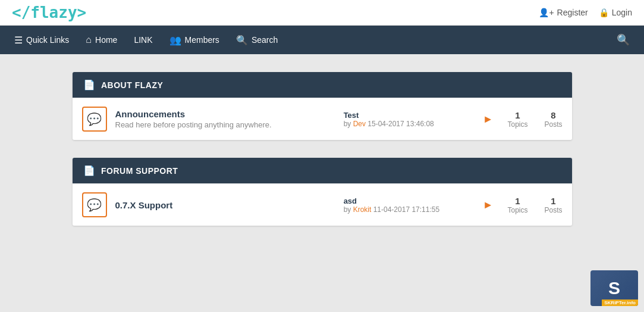 The image size is (644, 312). What do you see at coordinates (553, 116) in the screenshot?
I see `posts-count: 8` at bounding box center [553, 116].